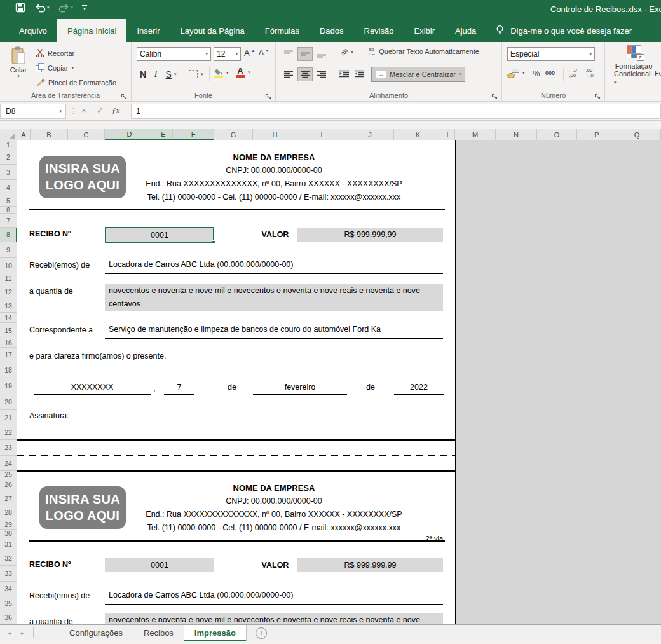 Image resolution: width=661 pixels, height=644 pixels. Describe the element at coordinates (9, 135) in the screenshot. I see `select-all-corner` at that location.